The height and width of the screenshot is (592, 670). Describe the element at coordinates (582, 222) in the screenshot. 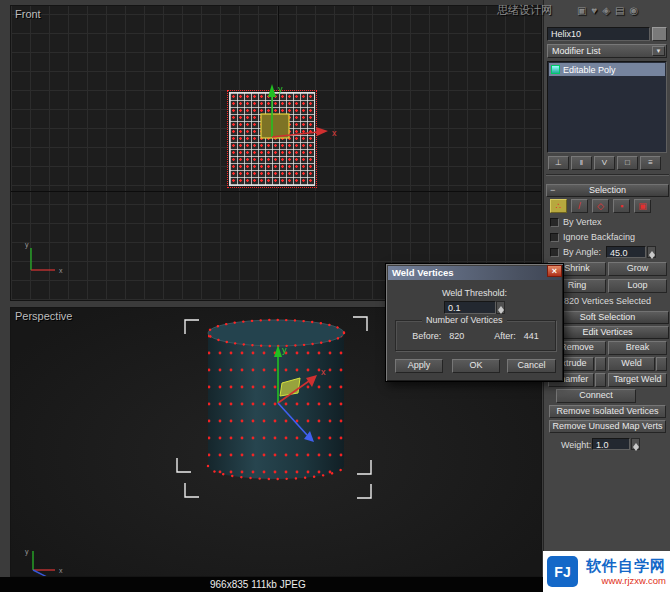

I see `by-vertex-label: By Vertex` at that location.